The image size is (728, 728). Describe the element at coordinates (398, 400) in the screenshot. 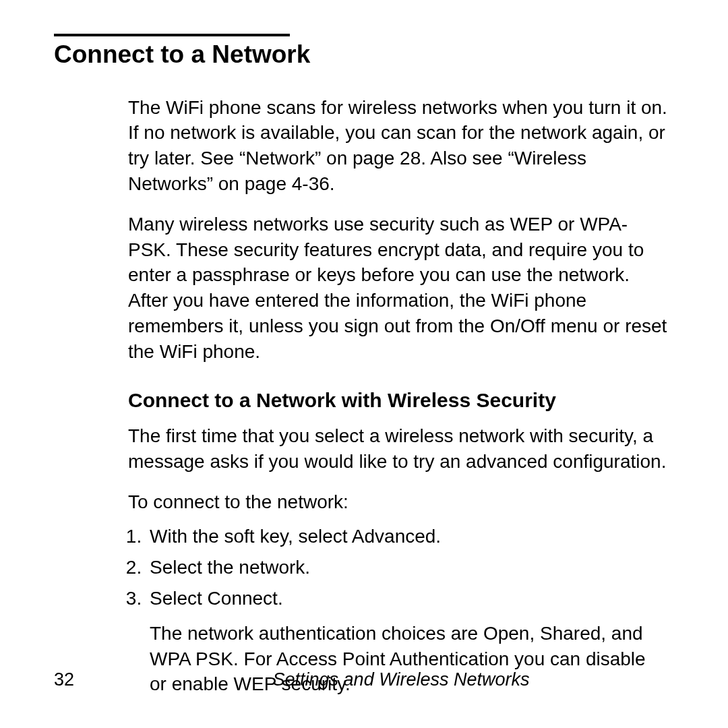

I see `subsection-heading: Connect to a Network with Wireless Secur…` at that location.